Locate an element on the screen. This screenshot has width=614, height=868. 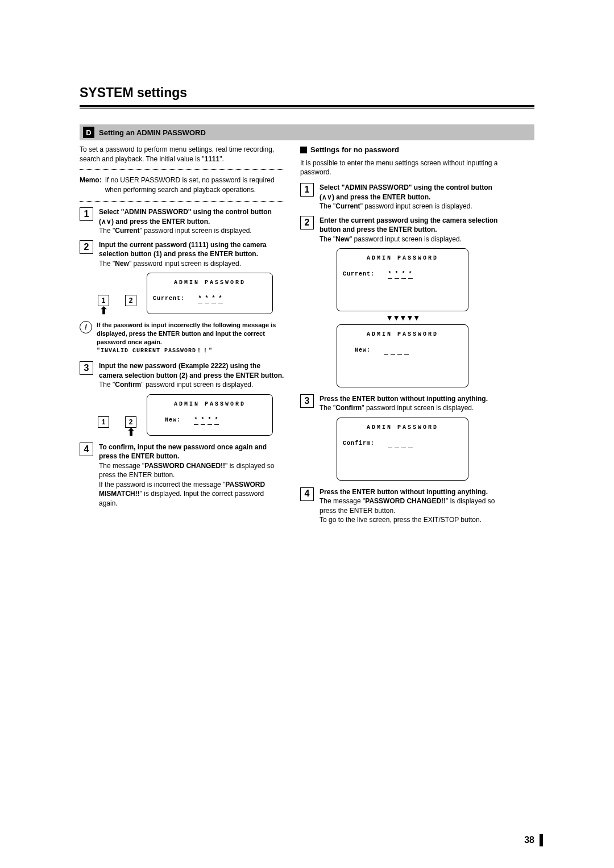
section-letter: D is located at coordinates (89, 132).